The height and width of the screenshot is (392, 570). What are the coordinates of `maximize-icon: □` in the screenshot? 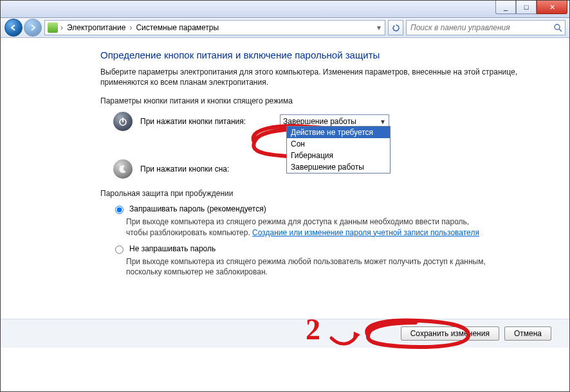 It's located at (526, 7).